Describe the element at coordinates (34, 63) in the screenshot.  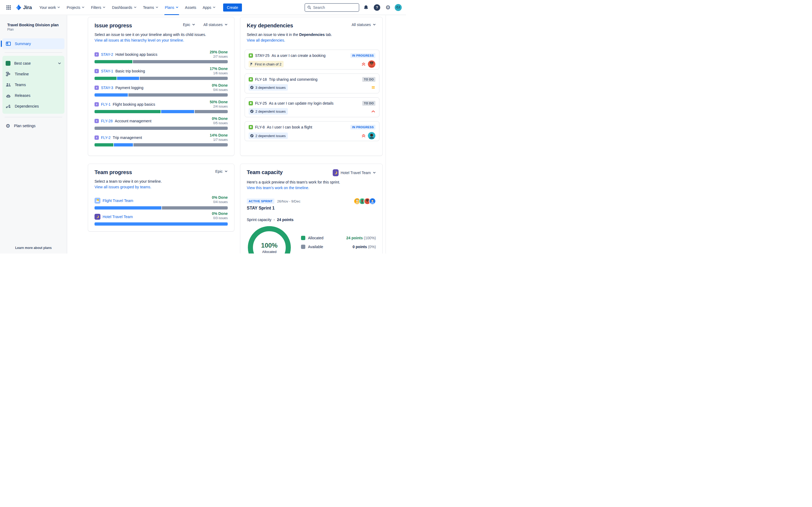
I see `scenario-selector: Best case` at that location.